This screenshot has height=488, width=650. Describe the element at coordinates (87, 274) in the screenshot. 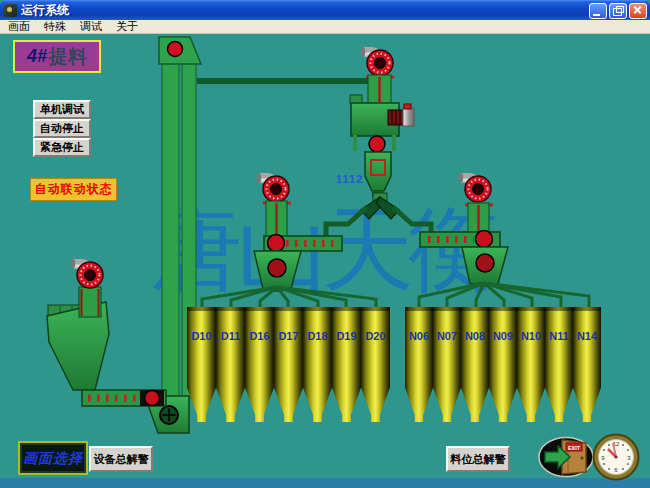

I see `dedusting-fan-icon` at that location.